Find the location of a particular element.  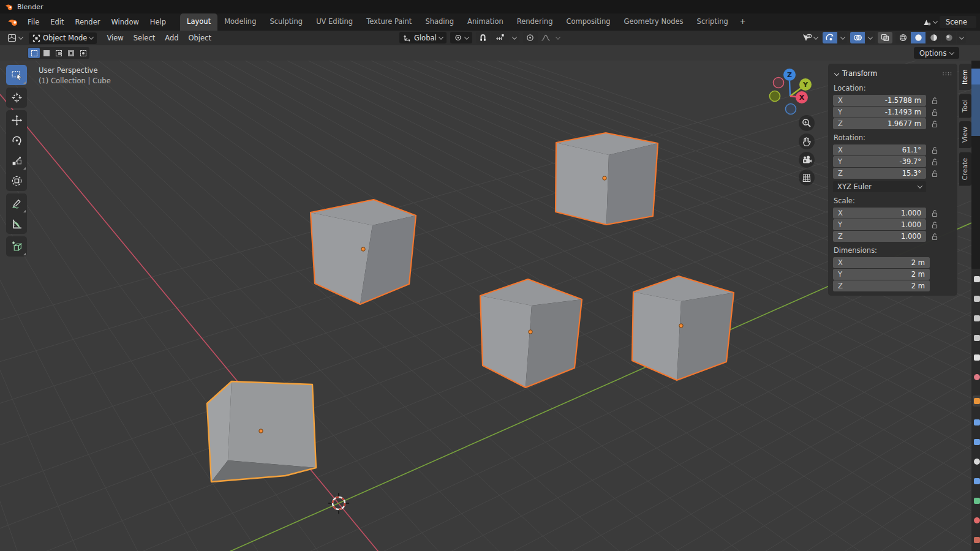

select-mode-extend-button is located at coordinates (47, 53).